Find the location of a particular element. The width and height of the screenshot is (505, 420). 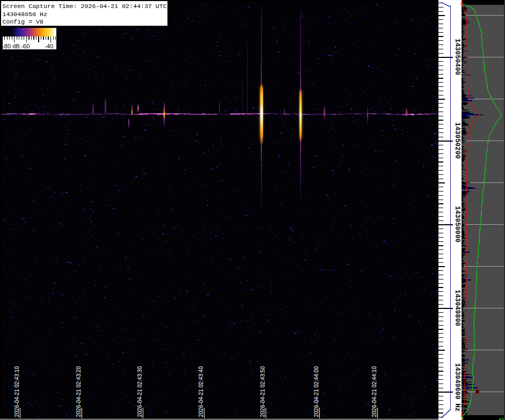

svg-text: 2026-04-21 02:43:10 is located at coordinates (17, 392).